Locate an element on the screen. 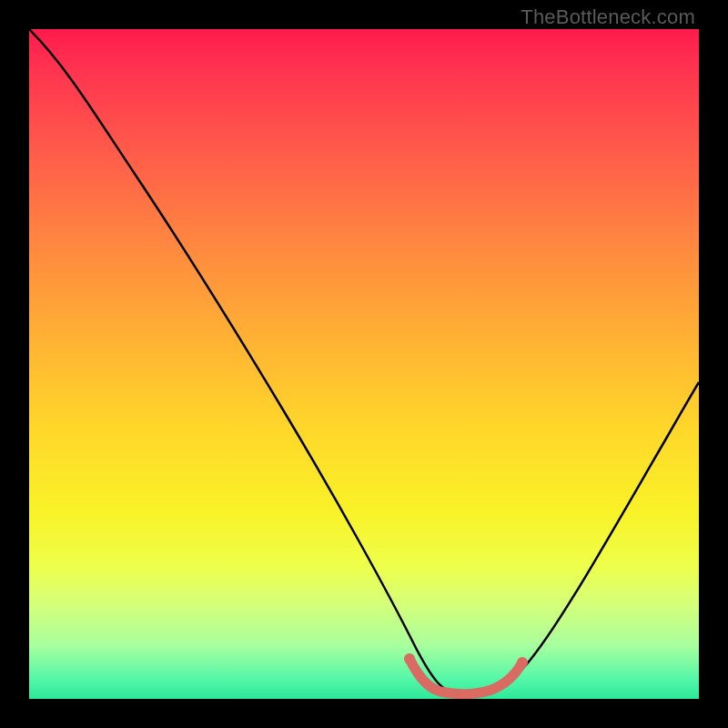 The height and width of the screenshot is (728, 728). marker-dot-left is located at coordinates (410, 659).